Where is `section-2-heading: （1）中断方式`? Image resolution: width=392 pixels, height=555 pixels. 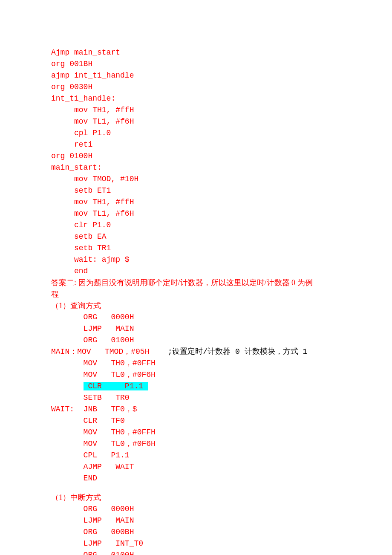 section-2-heading: （1）中断方式 is located at coordinates (196, 498).